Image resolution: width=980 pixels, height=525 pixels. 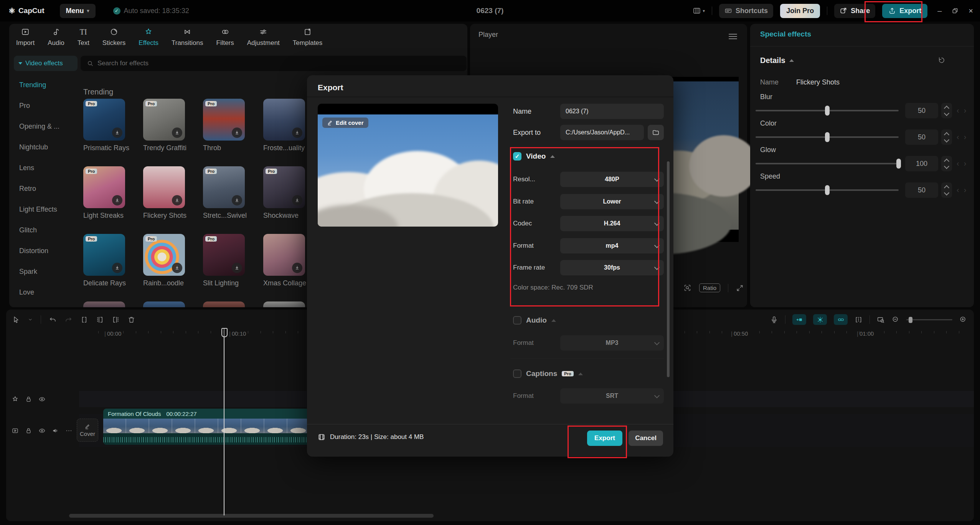 What do you see at coordinates (345, 123) in the screenshot?
I see `edit-cover-button: Edit cover` at bounding box center [345, 123].